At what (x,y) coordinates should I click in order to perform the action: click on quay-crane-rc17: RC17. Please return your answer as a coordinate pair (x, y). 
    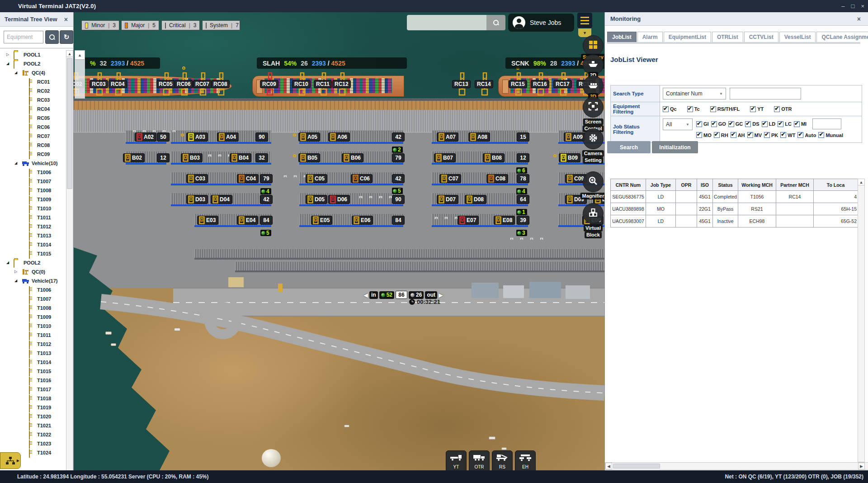
    Looking at the image, I should click on (563, 85).